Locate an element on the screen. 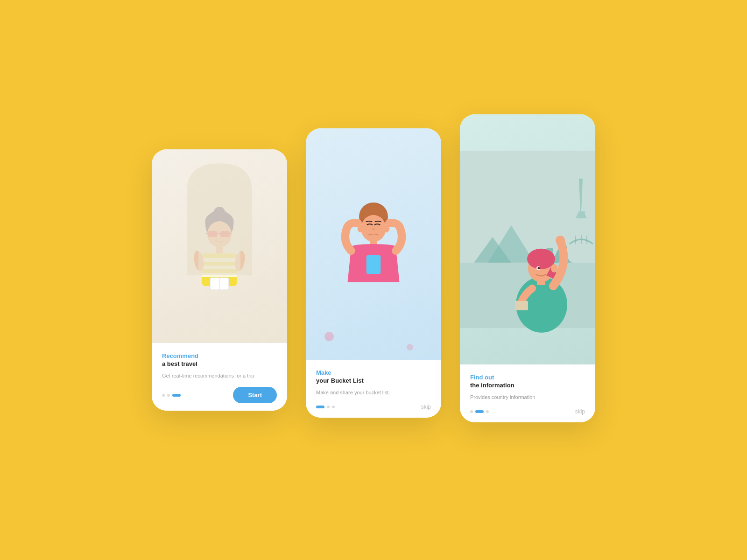 This screenshot has height=560, width=747. skip-button-3: skip is located at coordinates (580, 412).